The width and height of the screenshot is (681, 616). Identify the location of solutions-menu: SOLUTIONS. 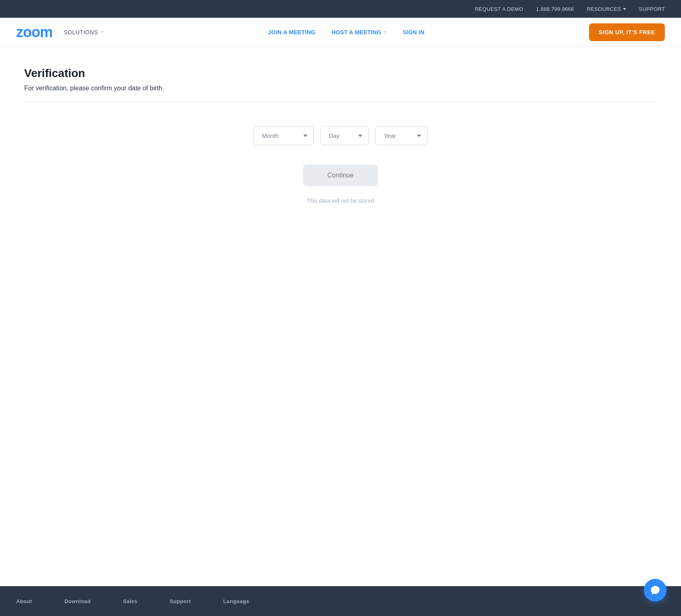
(84, 32).